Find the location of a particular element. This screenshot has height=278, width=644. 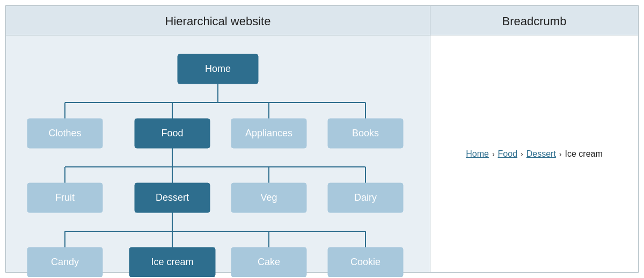

right-panel-header: Breadcrumb is located at coordinates (535, 20).